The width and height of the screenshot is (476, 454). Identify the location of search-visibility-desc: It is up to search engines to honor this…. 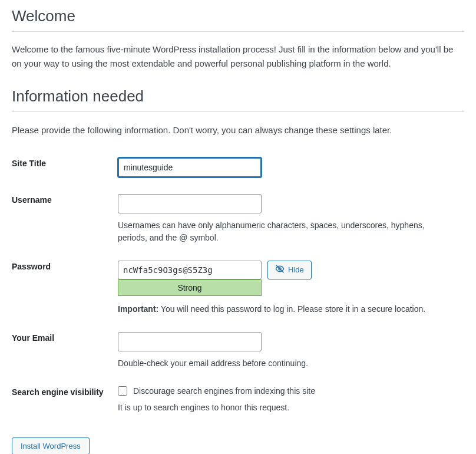
(284, 408).